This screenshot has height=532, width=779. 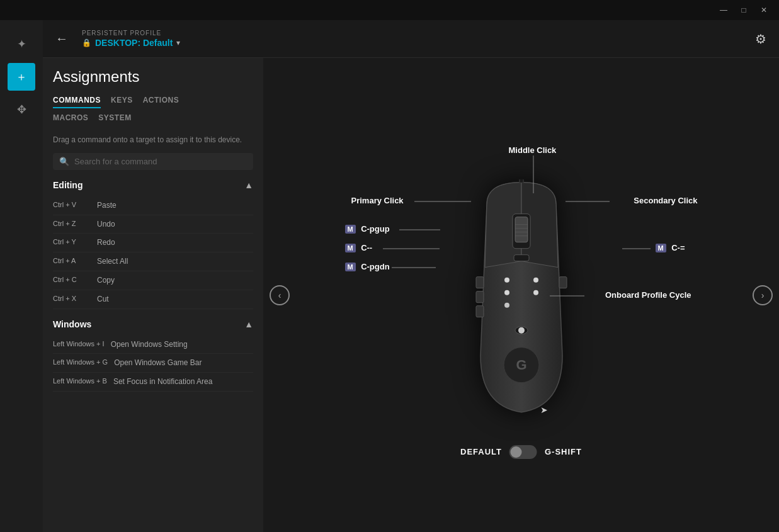 What do you see at coordinates (178, 43) in the screenshot?
I see `chevron-down-icon: ▾` at bounding box center [178, 43].